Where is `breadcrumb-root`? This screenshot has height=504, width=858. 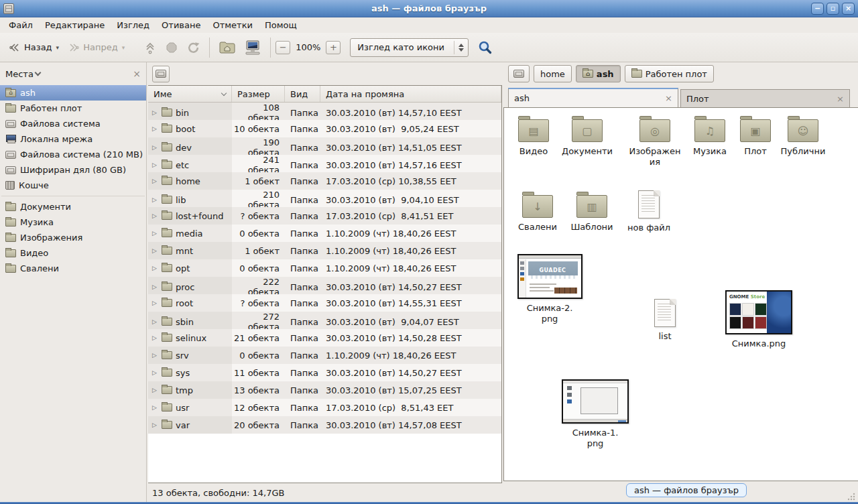 breadcrumb-root is located at coordinates (519, 74).